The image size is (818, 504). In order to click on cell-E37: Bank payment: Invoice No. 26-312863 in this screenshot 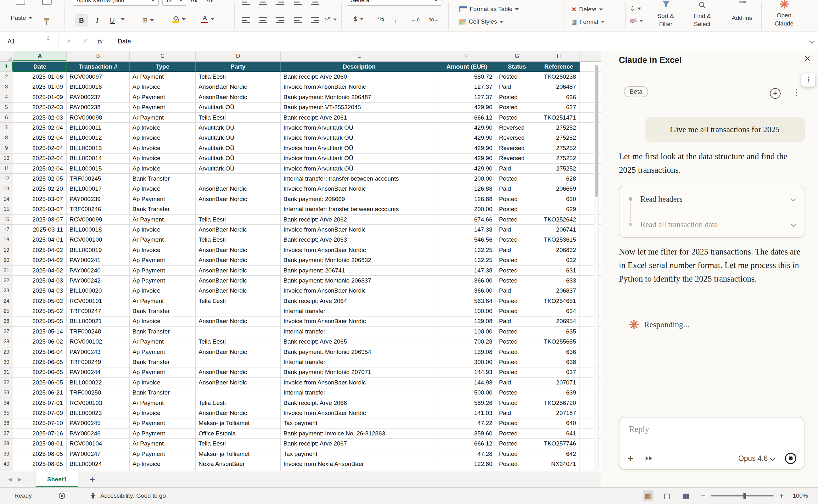, I will do `click(359, 433)`.